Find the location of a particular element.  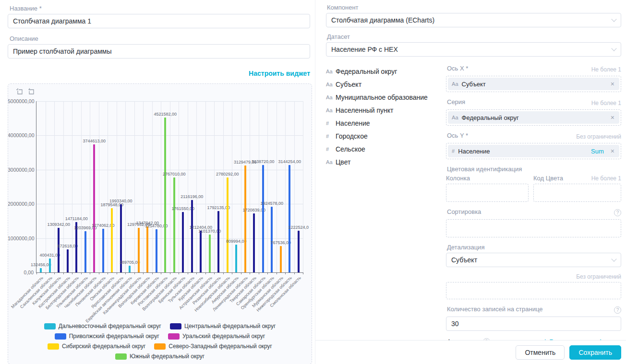

legend-row: Дальневосточный федеральный округЦентрал… is located at coordinates (160, 326).